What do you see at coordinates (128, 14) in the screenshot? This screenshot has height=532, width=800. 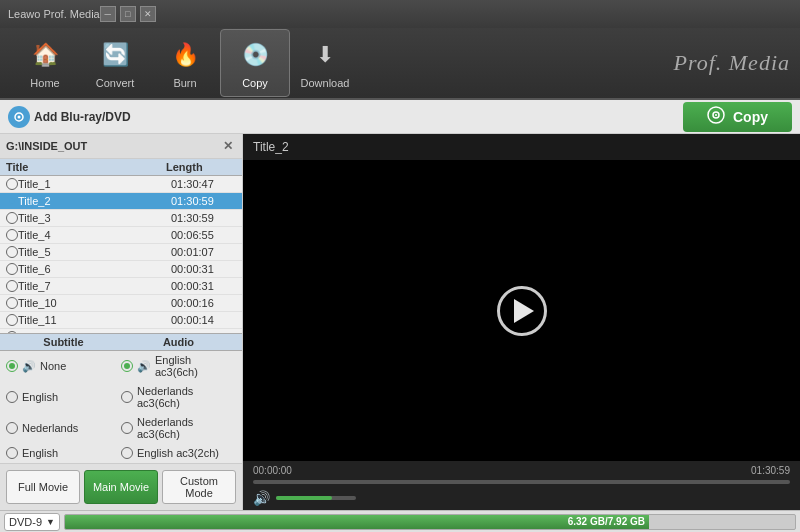 I see `window-controls: ─ □ ✕` at bounding box center [128, 14].